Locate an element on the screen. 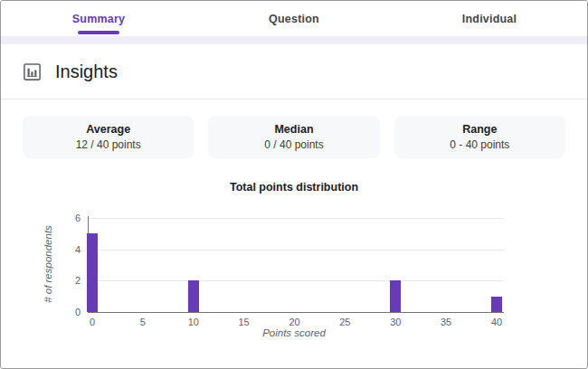 Image resolution: width=588 pixels, height=369 pixels. x-axis-title: Points scored is located at coordinates (294, 333).